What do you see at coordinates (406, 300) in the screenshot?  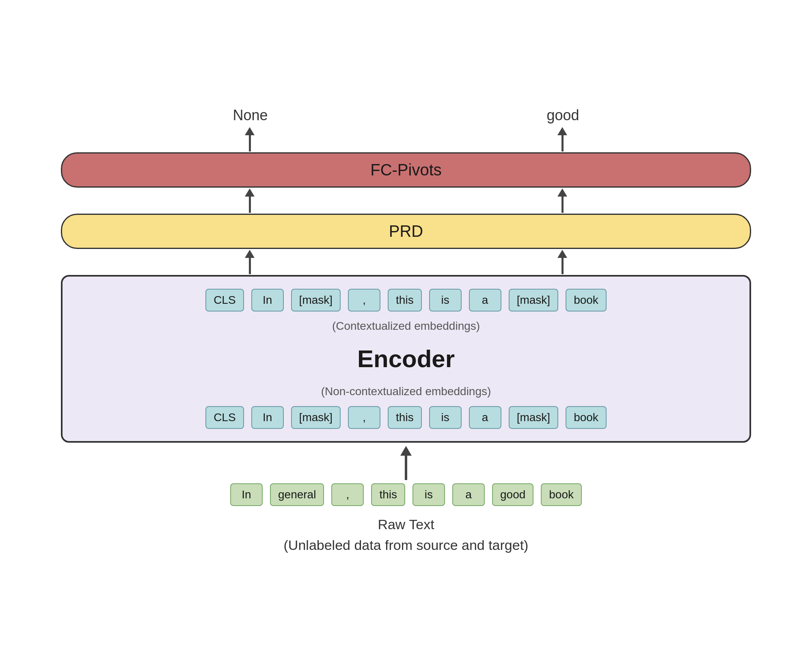 I see `contextualized-token-row: CLSIn[mask],thisisa[mask]book` at bounding box center [406, 300].